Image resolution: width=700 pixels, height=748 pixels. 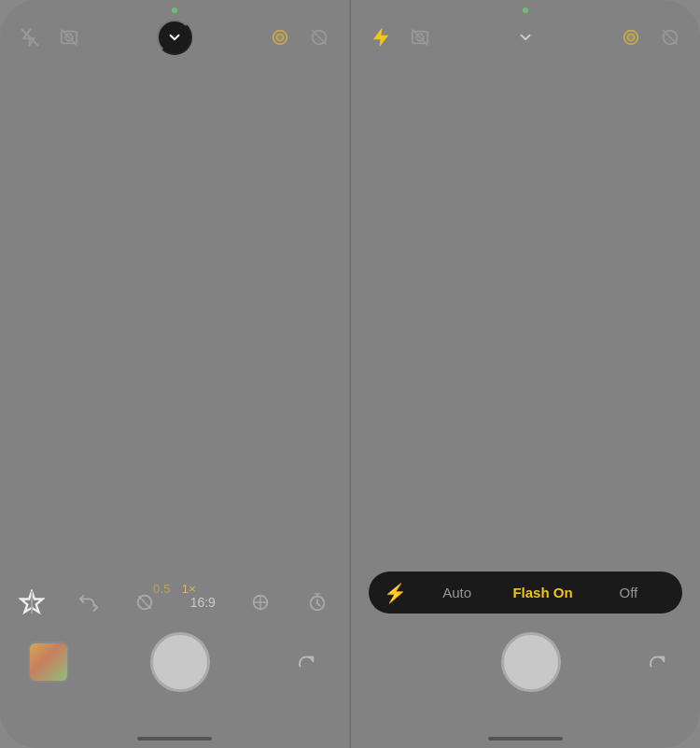 What do you see at coordinates (300, 37) in the screenshot?
I see `top-bar-right-icons-left` at bounding box center [300, 37].